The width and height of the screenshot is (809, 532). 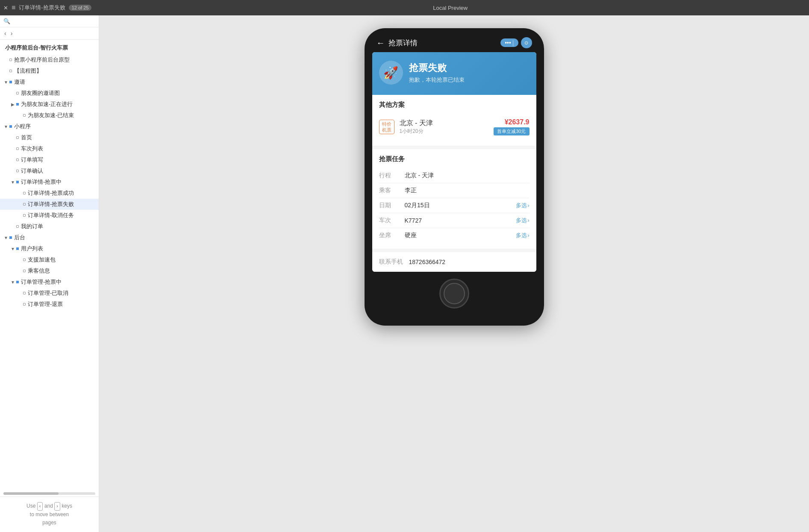 I want to click on sidebar-item-item-12: ▼订单详情-抢票中, so click(x=50, y=182).